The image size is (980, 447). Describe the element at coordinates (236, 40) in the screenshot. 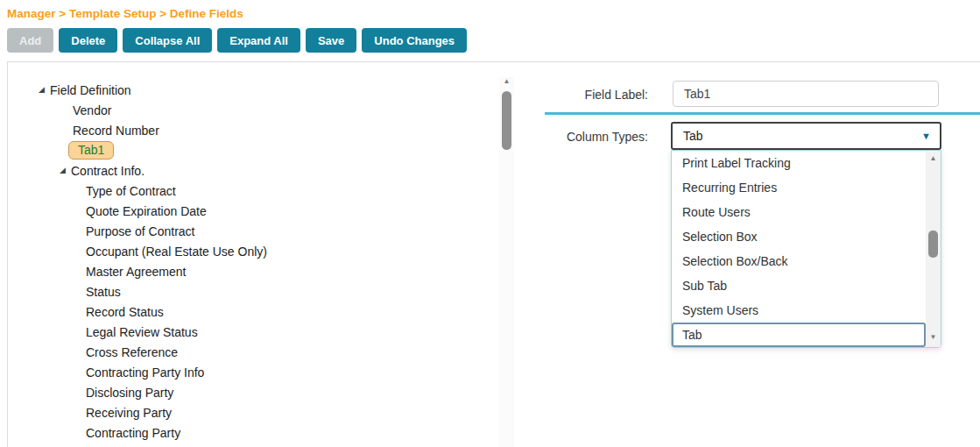

I see `toolbar: Add Delete Collapse All Expand All Save …` at that location.